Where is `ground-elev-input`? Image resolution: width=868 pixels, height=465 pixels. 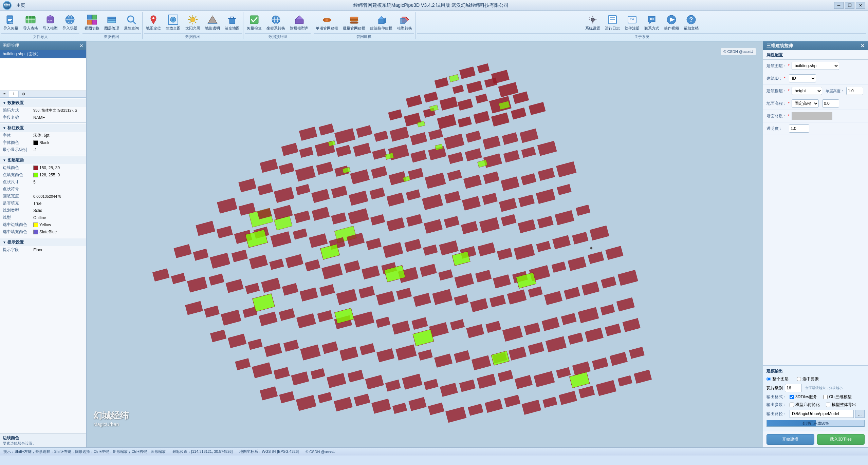 ground-elev-input is located at coordinates (831, 103).